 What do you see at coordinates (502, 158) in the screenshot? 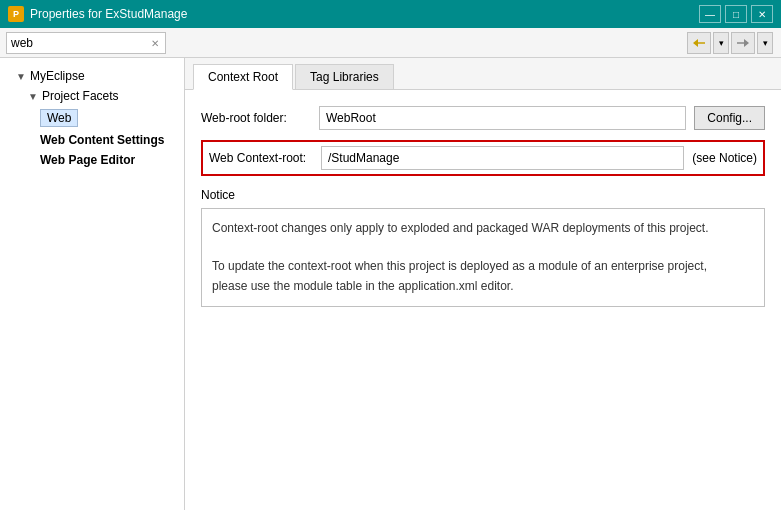
I see `context-root-input` at bounding box center [502, 158].